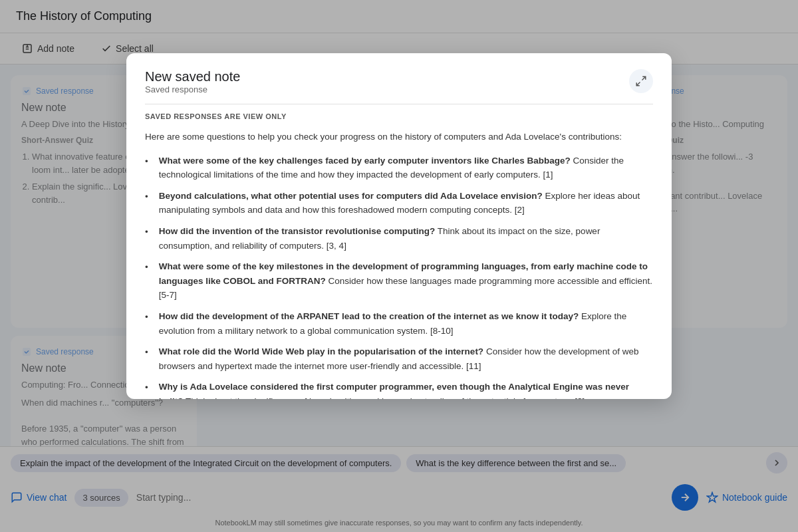 This screenshot has width=798, height=532. I want to click on modal-title-group: New saved note Saved response, so click(193, 85).